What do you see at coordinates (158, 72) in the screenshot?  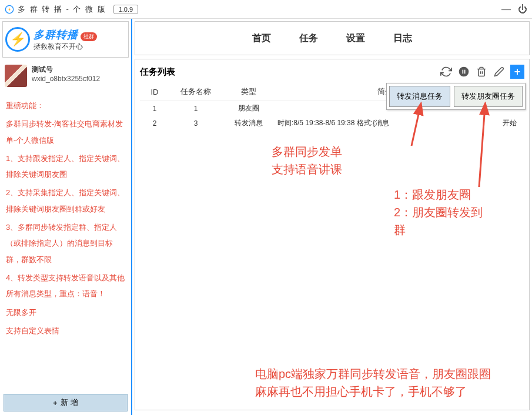 I see `panel-title: 任务列表` at bounding box center [158, 72].